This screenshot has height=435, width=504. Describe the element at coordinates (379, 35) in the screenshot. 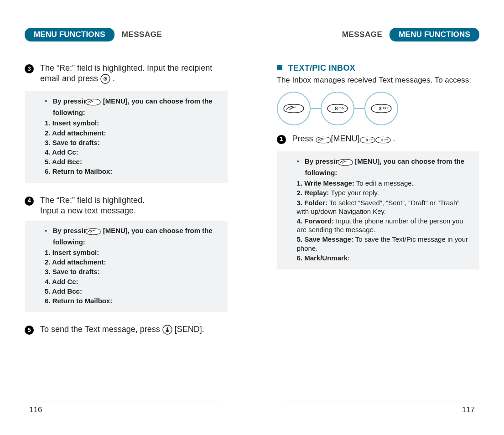

I see `page-header-right: MESSAGE MENU FUNCTIONS` at that location.